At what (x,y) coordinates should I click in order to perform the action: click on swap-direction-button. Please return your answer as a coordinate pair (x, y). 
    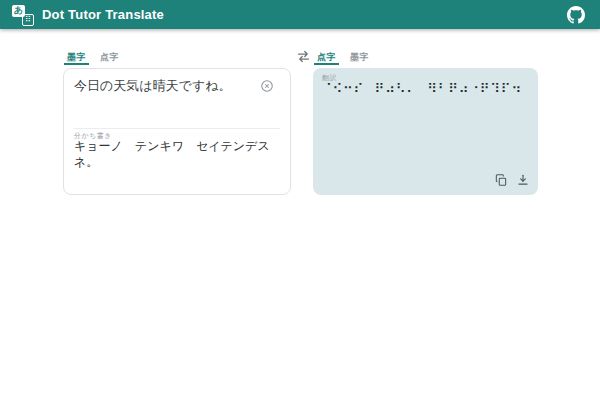
    Looking at the image, I should click on (304, 56).